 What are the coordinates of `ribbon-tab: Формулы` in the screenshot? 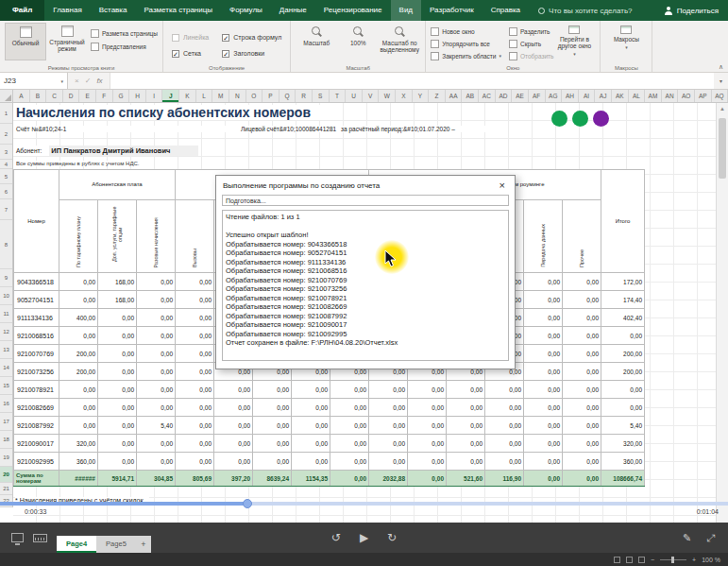 It's located at (245, 10).